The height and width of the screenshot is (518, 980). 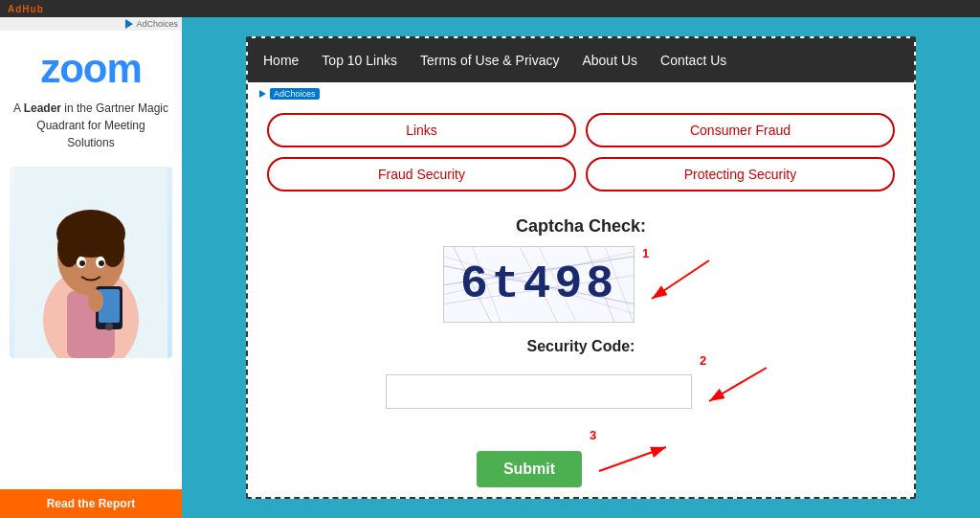 I want to click on annotation-num-3: 3, so click(x=593, y=435).